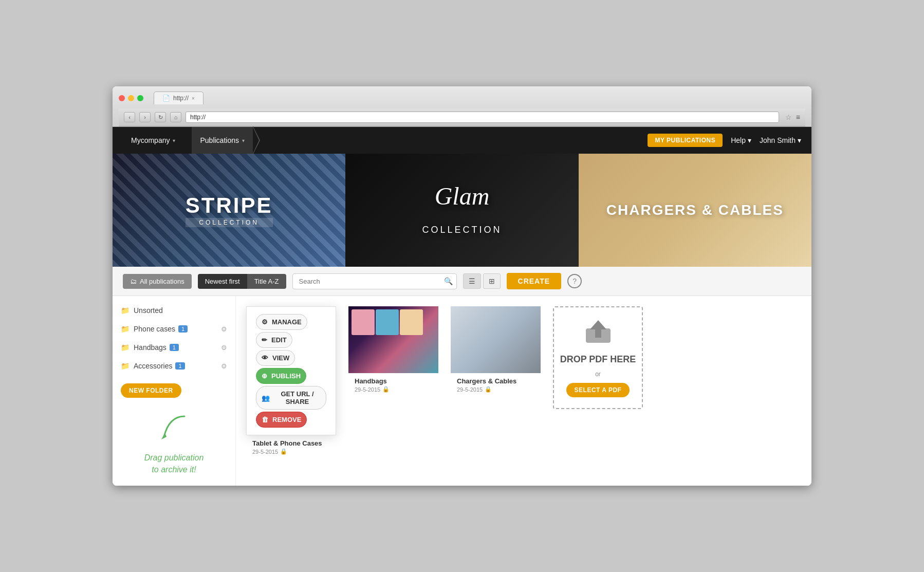 The width and height of the screenshot is (924, 572). What do you see at coordinates (482, 117) in the screenshot?
I see `address-bar` at bounding box center [482, 117].